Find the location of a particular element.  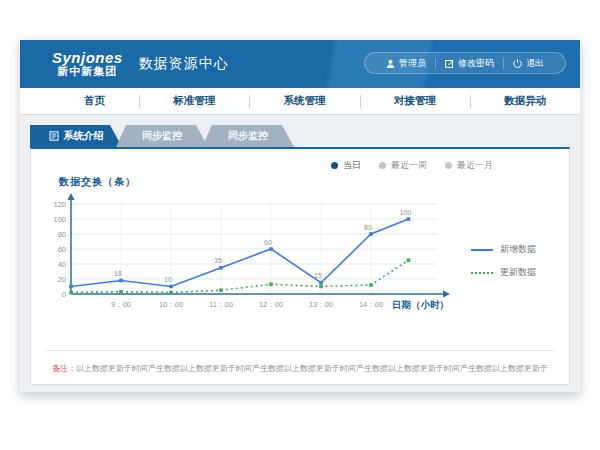

document-icon is located at coordinates (54, 136).